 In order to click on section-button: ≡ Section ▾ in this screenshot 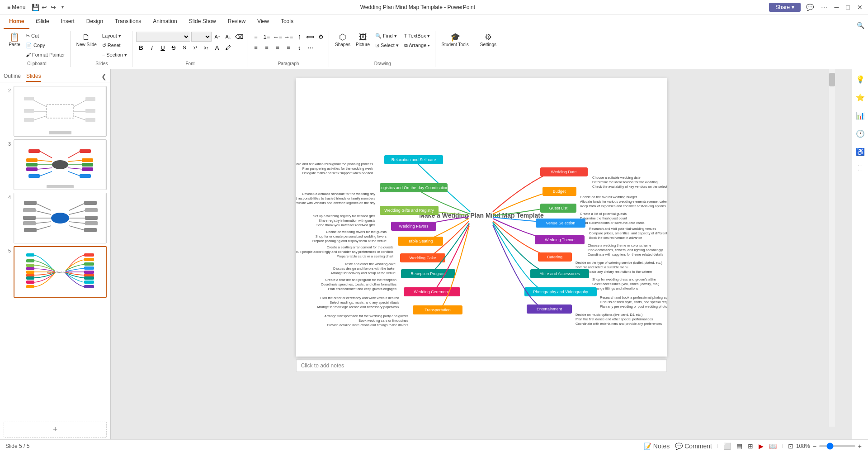, I will do `click(115, 55)`.